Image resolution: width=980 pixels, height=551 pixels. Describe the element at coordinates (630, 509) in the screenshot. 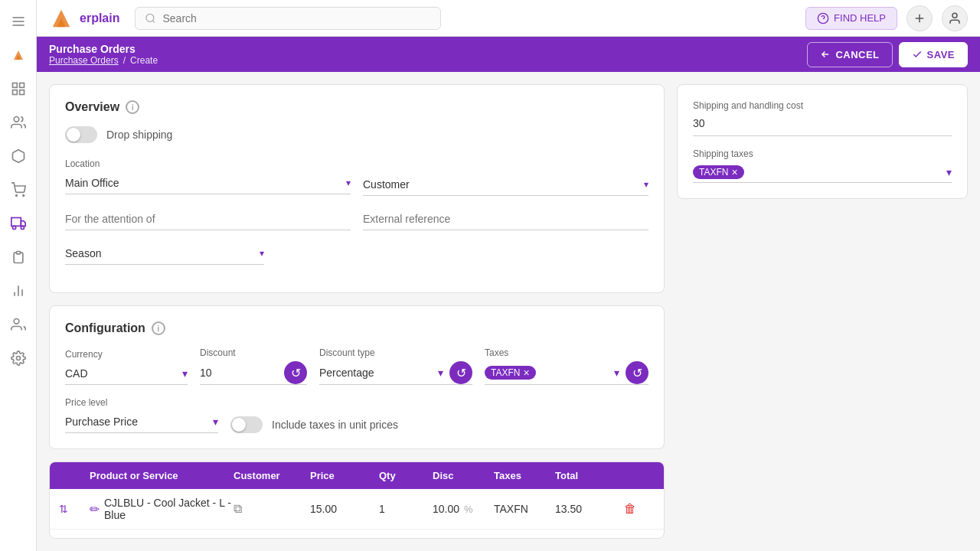

I see `delete-icon-1: 🗑` at that location.